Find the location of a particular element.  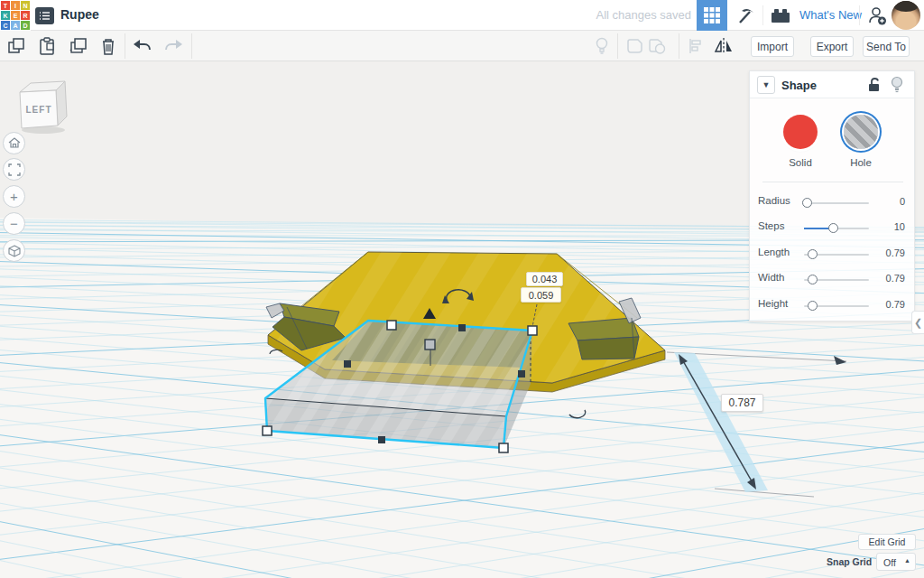

zoom-out-button: − is located at coordinates (14, 224).